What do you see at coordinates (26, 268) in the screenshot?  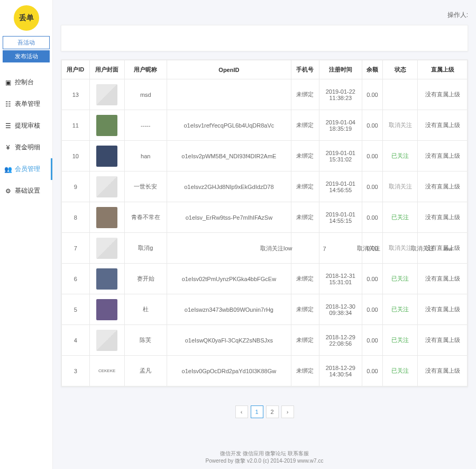 I see `sidebar-menu: ▣控制台☷表单管理☰提现审核¥资金明细👥会员管理⚙基础设置` at bounding box center [26, 268].